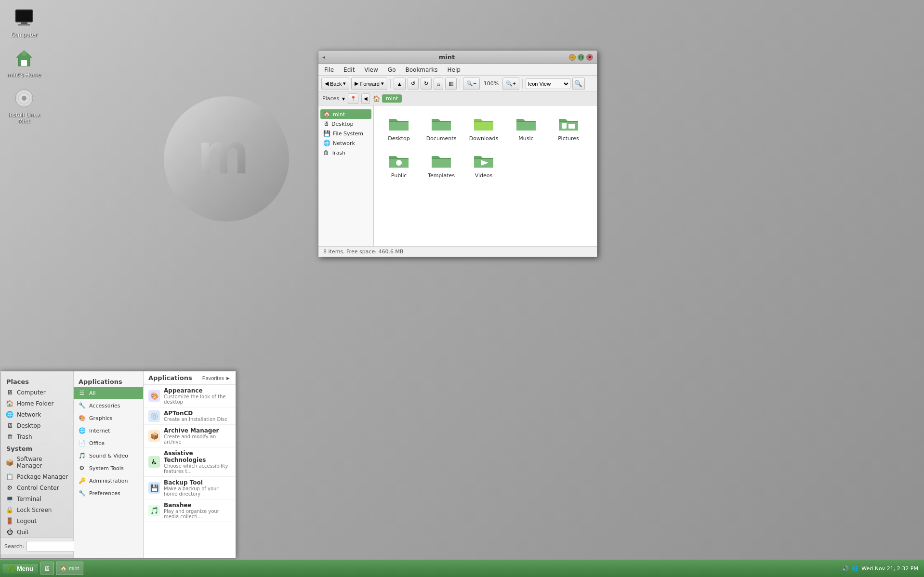 This screenshot has width=924, height=577. Describe the element at coordinates (190, 511) in the screenshot. I see `app-banshee: 🎵 Banshee Play and organize your media c…` at that location.